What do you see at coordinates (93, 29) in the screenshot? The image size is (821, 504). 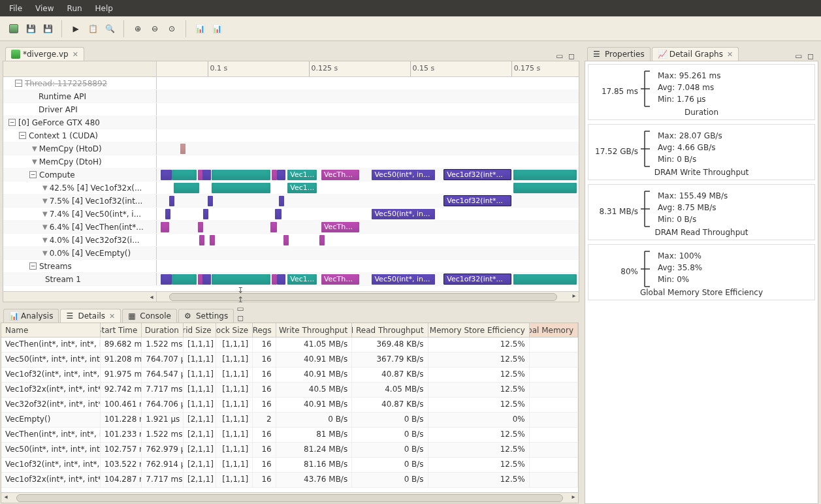 I see `copy-icon: 📋` at bounding box center [93, 29].